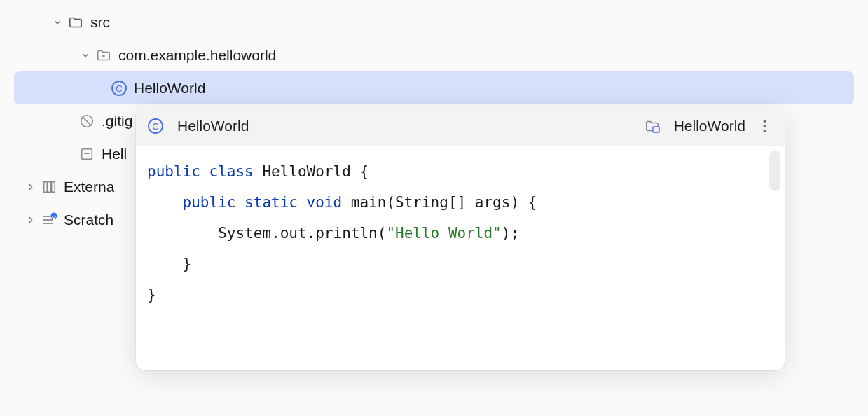  What do you see at coordinates (460, 126) in the screenshot?
I see `preview-header: C HelloWorld HelloWorld` at bounding box center [460, 126].